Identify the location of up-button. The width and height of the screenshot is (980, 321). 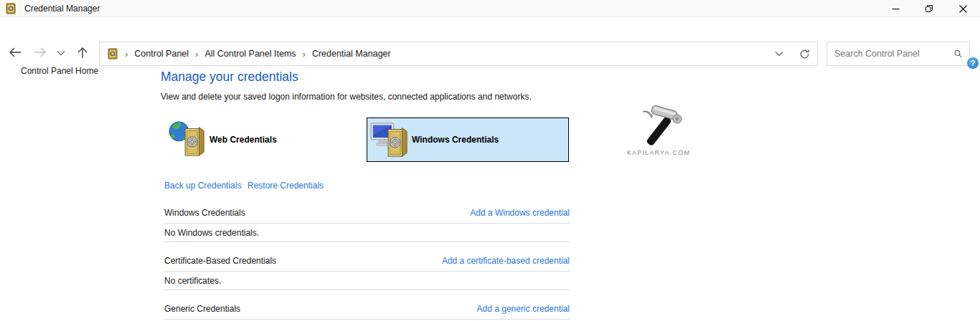
(83, 53).